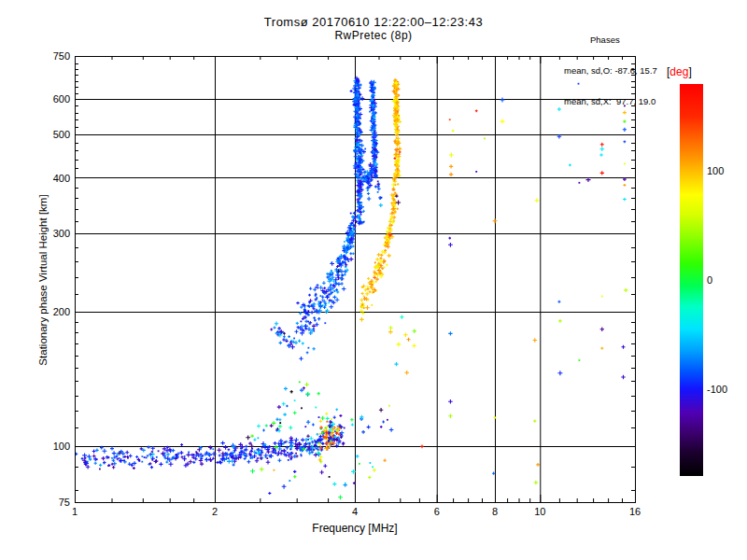  What do you see at coordinates (691, 280) in the screenshot?
I see `colorbar` at bounding box center [691, 280].